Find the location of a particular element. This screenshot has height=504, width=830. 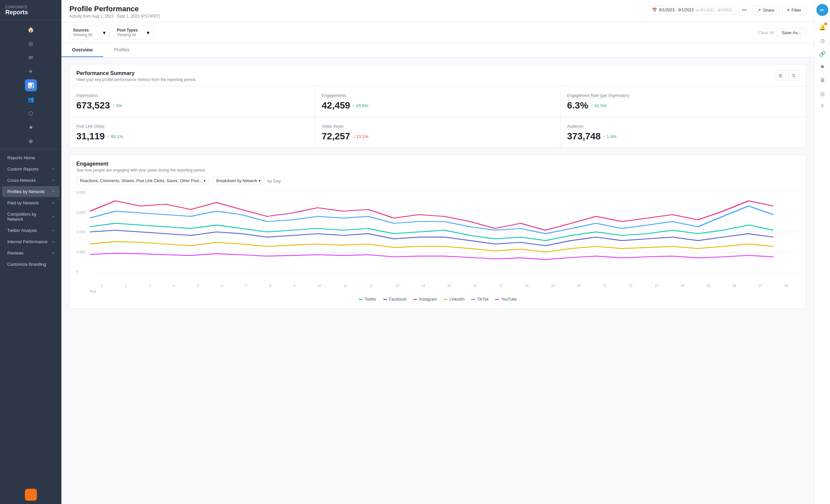

metric-change-audience: ↑ 1.4% is located at coordinates (610, 137).